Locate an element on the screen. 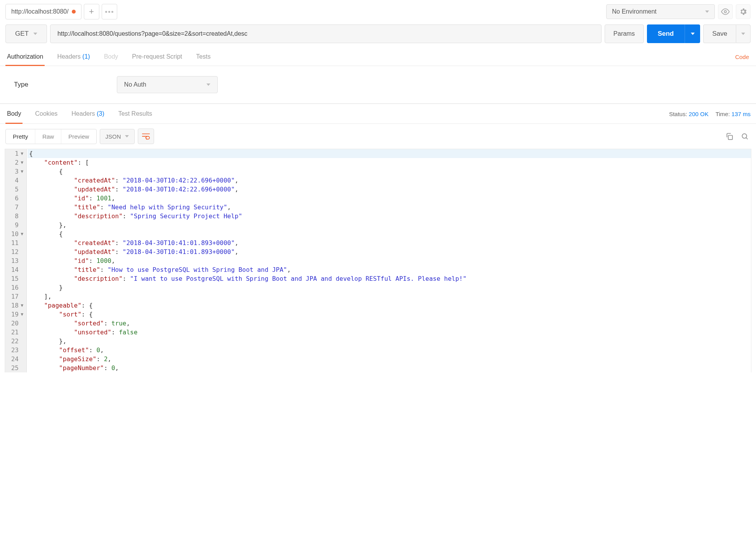  code-line: "content": [ is located at coordinates (389, 162).